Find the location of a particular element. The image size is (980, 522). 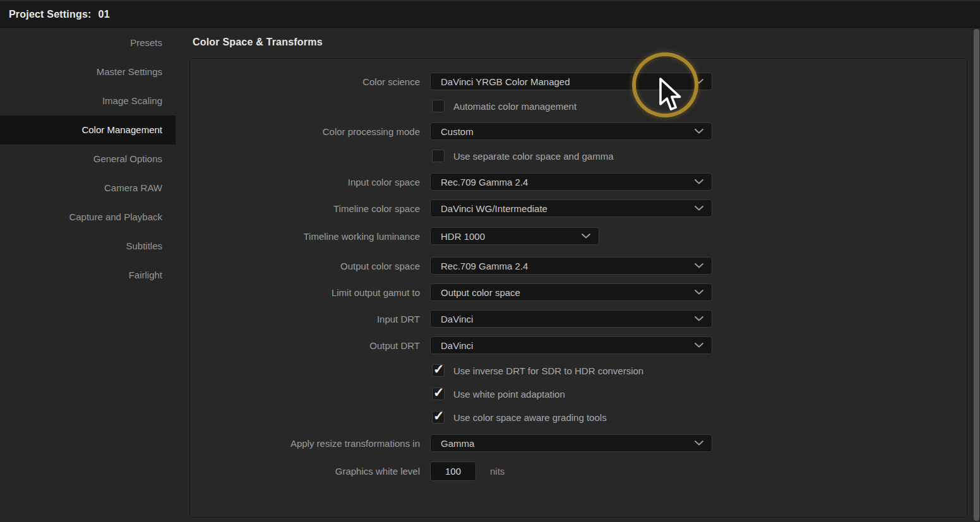

graphics-white-level-input is located at coordinates (453, 471).